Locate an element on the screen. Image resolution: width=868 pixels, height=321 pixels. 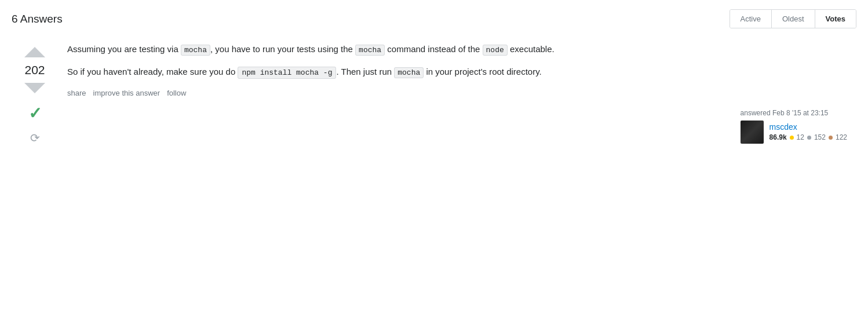
paragraph-2: So if you haven't already, make sure you… is located at coordinates (457, 72).